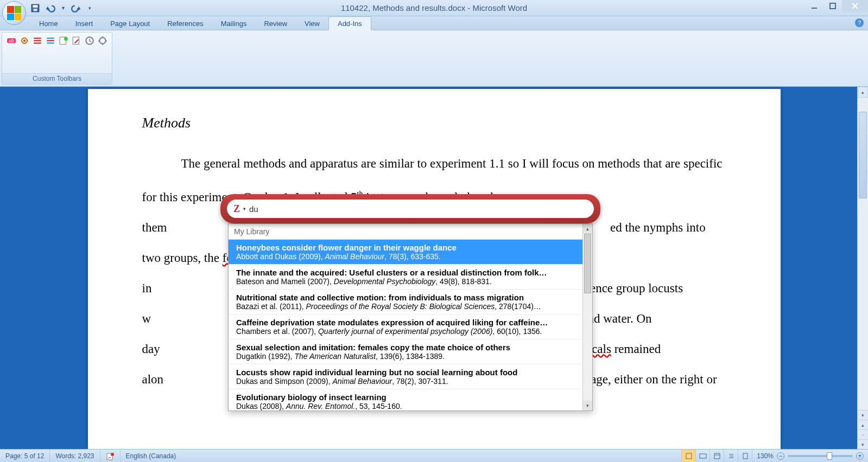 The width and height of the screenshot is (868, 462). Describe the element at coordinates (410, 372) in the screenshot. I see `result-title: Locusts show rapid individual learning b…` at that location.